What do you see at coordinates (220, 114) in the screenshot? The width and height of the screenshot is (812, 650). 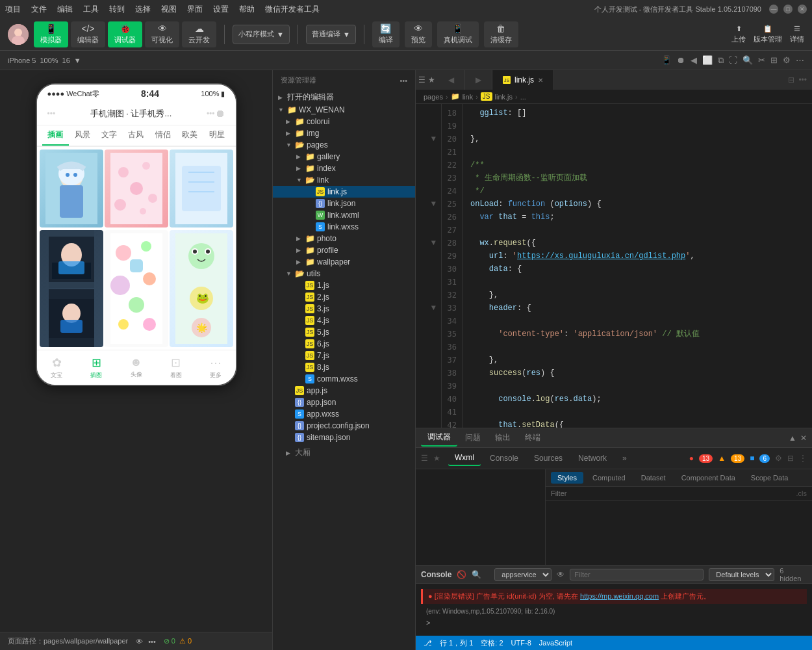 I see `phone-record-icon: ⏺` at bounding box center [220, 114].